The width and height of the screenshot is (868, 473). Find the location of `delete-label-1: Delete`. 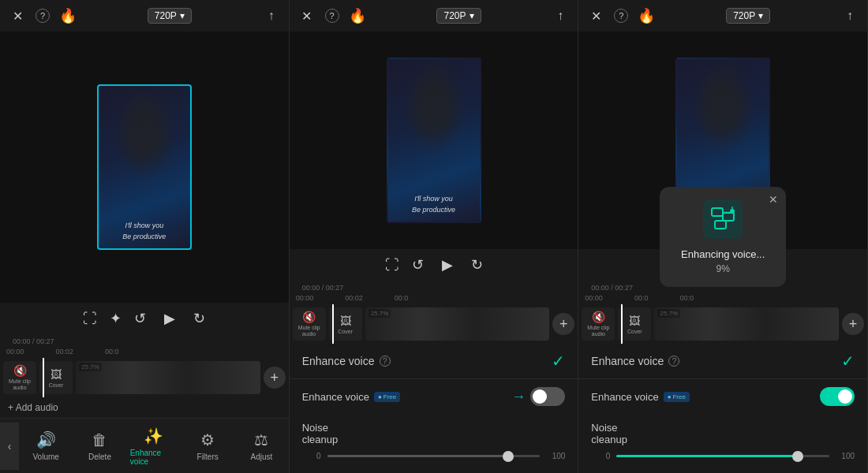

delete-label-1: Delete is located at coordinates (99, 457).